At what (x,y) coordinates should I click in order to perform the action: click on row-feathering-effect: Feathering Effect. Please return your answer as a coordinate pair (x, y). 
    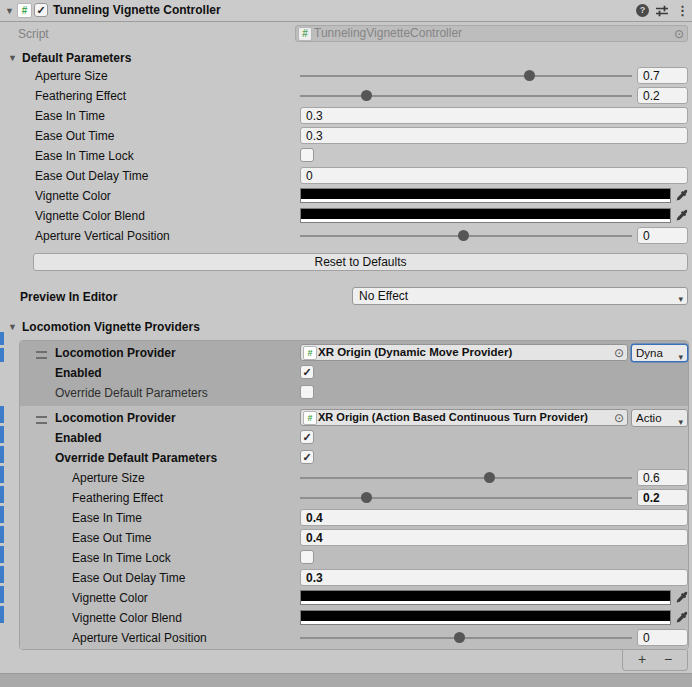
    Looking at the image, I should click on (346, 498).